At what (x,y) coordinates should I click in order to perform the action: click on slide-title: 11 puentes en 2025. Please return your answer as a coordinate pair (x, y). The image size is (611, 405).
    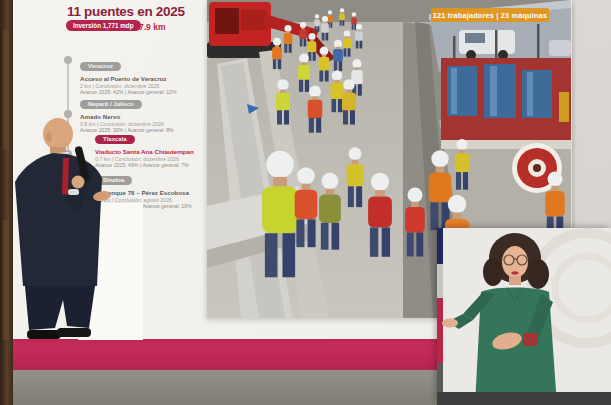
    Looking at the image, I should click on (126, 12).